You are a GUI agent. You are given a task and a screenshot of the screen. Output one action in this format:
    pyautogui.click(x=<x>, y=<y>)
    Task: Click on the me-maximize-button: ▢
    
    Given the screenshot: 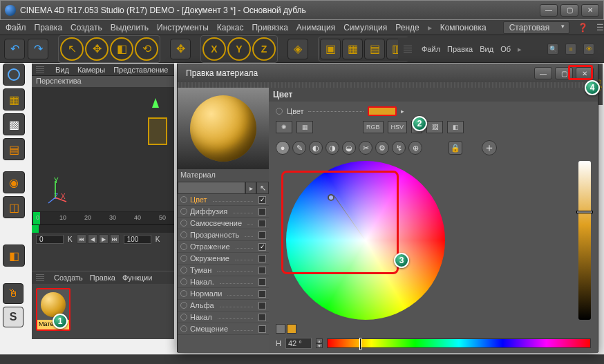 What is the action you would take?
    pyautogui.click(x=564, y=73)
    